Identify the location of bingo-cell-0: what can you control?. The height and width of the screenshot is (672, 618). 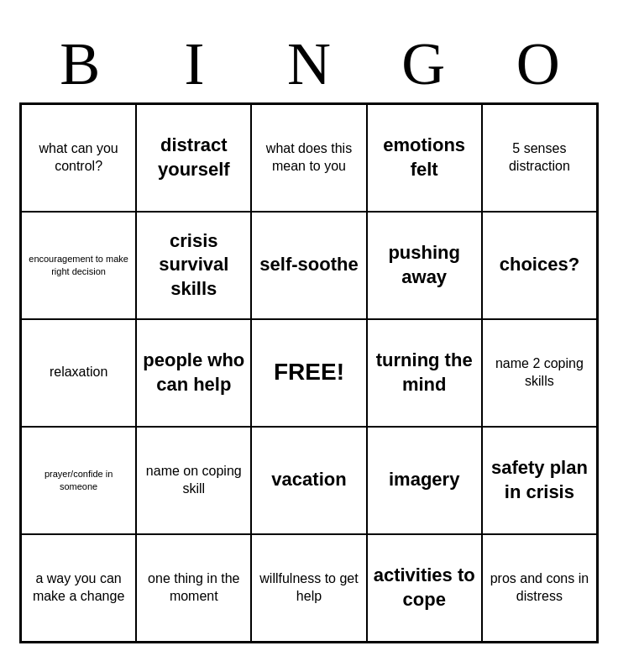
(79, 158).